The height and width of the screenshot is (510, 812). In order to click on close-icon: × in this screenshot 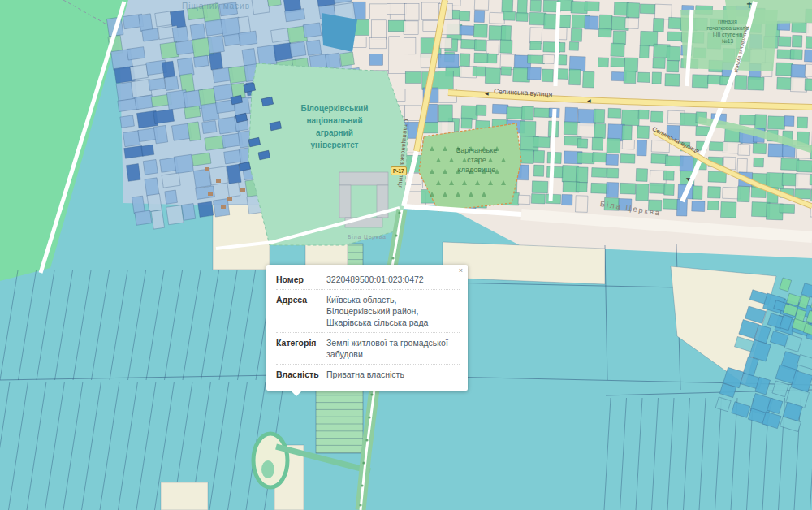, I will do `click(461, 270)`.